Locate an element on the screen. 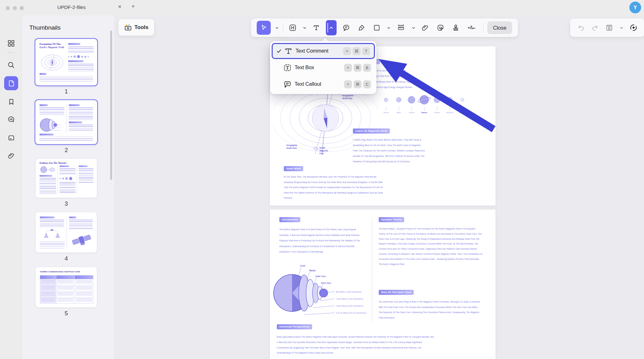 The width and height of the screenshot is (644, 359). attachments-icon is located at coordinates (11, 156).